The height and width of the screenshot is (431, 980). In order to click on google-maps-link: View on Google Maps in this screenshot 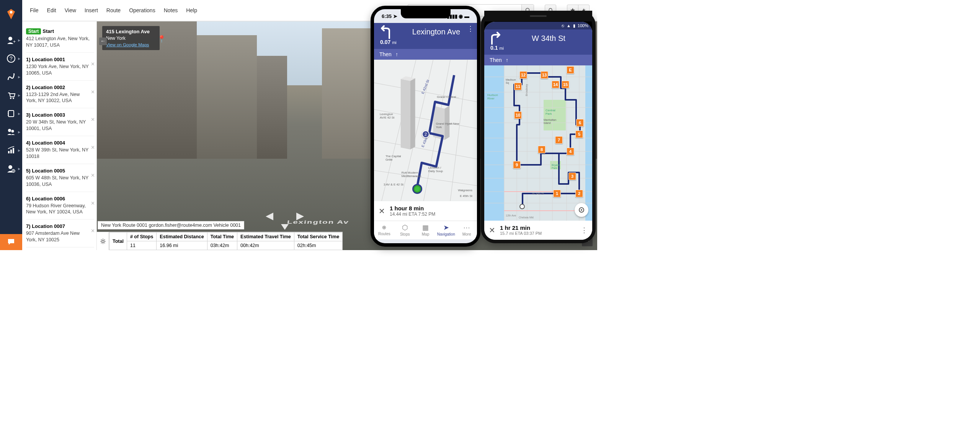, I will do `click(131, 45)`.